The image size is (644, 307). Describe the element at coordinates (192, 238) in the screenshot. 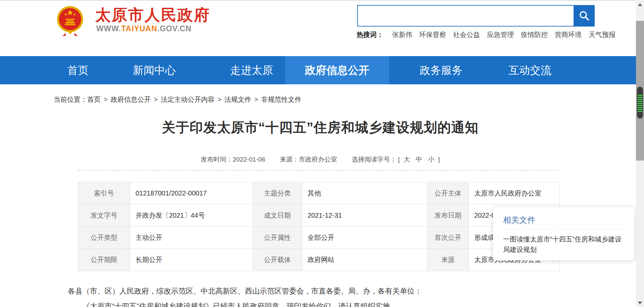

I see `table-value: 主动公开` at that location.